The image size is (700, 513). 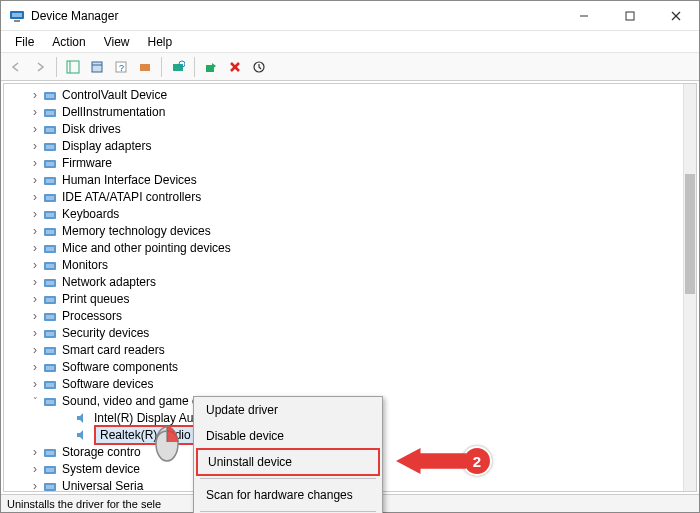 I want to click on maximize-button, so click(x=630, y=16).